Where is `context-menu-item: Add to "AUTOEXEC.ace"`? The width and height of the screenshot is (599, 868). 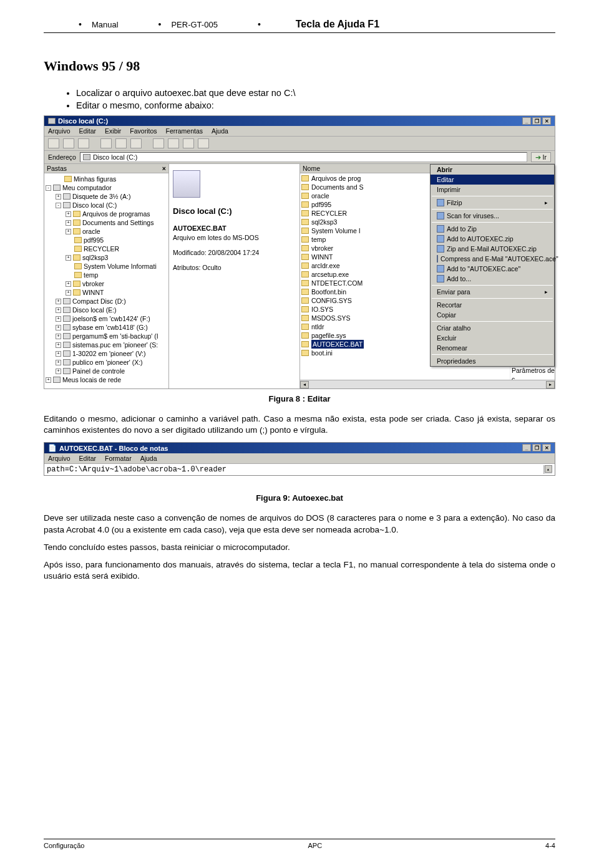
context-menu-item: Add to "AUTOEXEC.ace" is located at coordinates (492, 269).